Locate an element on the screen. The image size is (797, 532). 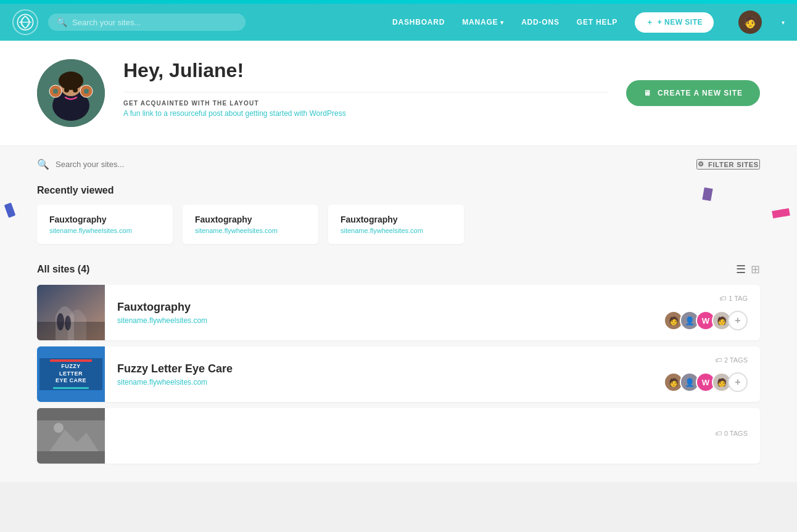
nav-gethelp: GET HELP is located at coordinates (597, 22).